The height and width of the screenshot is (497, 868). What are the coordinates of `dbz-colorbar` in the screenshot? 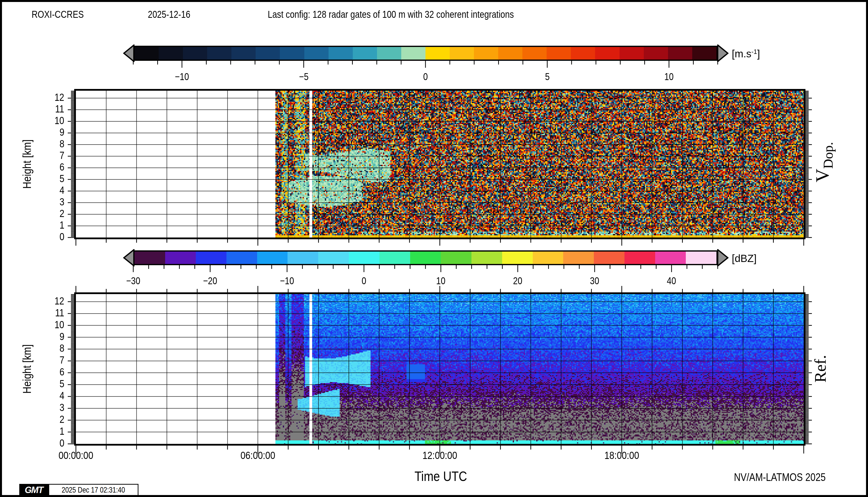 It's located at (425, 258).